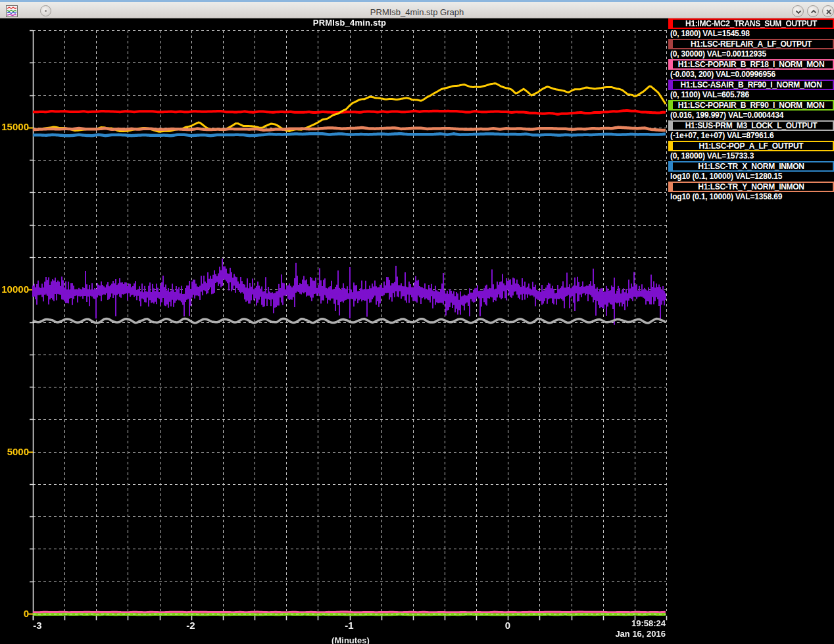 The image size is (834, 644). Describe the element at coordinates (751, 105) in the screenshot. I see `legend-channel-name: H1:LSC-POPAIR_B_RF90_I_NORM_MON` at that location.